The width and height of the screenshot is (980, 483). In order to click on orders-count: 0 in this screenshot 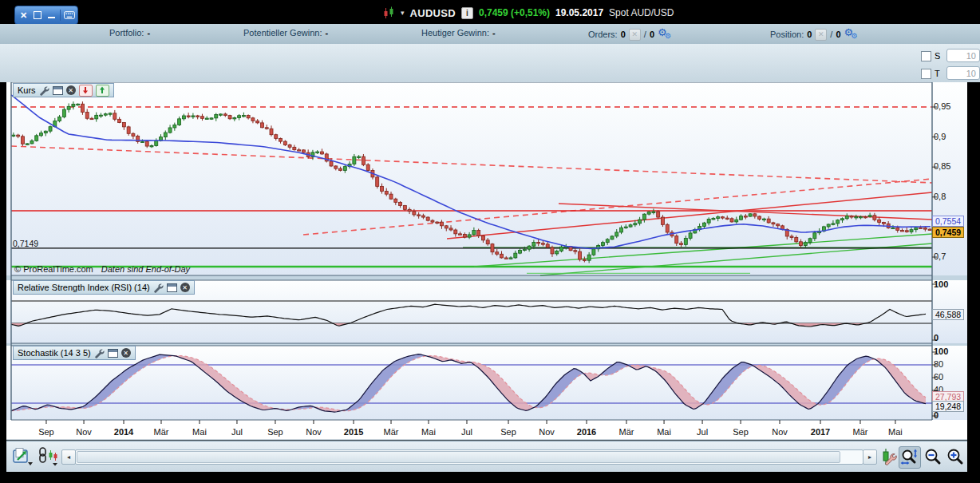, I will do `click(623, 34)`.